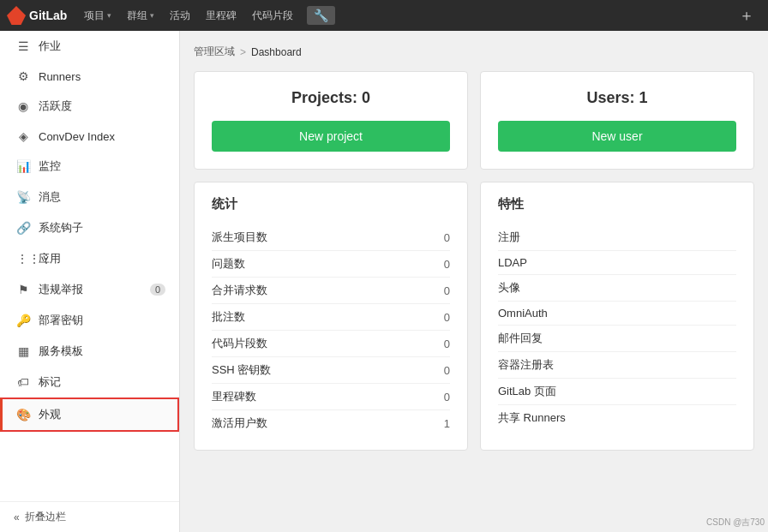 This screenshot has width=768, height=532. I want to click on hooks-icon: 🔗, so click(23, 228).